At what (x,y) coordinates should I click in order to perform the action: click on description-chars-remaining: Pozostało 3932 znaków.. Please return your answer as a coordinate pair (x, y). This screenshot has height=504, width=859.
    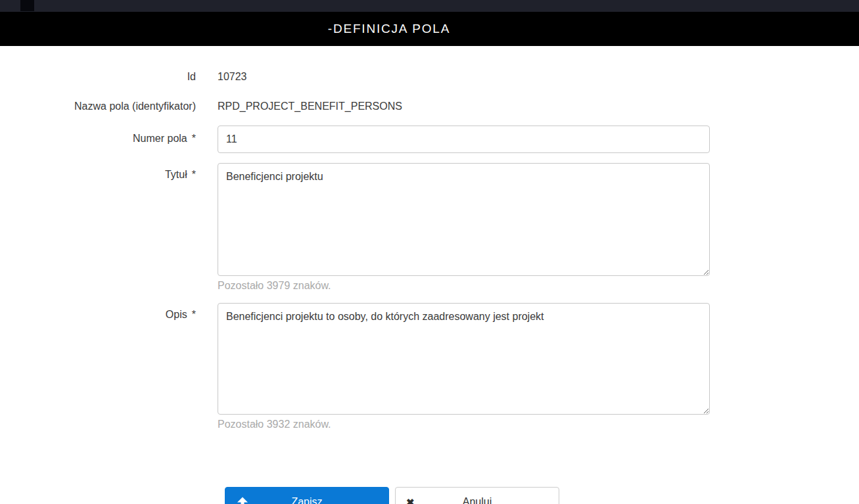
    Looking at the image, I should click on (464, 424).